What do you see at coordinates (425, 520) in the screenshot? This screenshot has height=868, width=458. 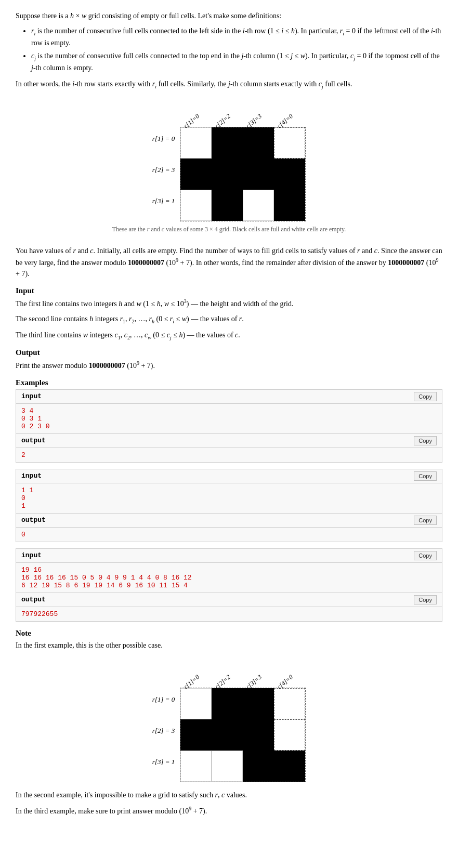 I see `example-2-output-copy: Copy` at bounding box center [425, 520].